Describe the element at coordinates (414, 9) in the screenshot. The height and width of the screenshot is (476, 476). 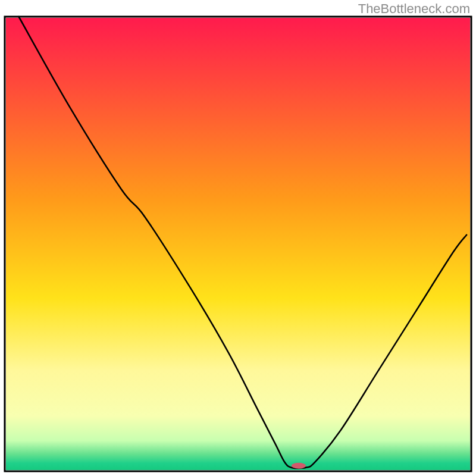
I see `watermark-label: TheBottleneck.com` at that location.